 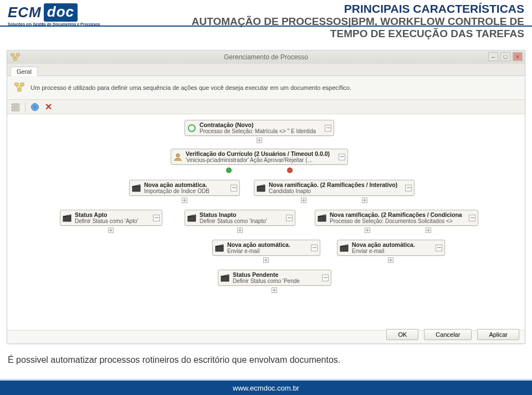 I want to click on node-status-apto: Status Apto Definir Status como 'Apto', so click(x=111, y=217).